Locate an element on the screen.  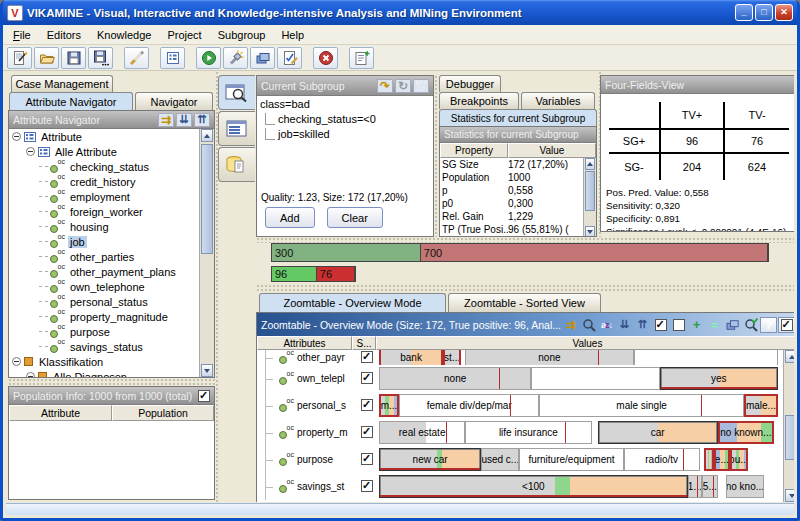
run-highlight-button is located at coordinates (236, 58).